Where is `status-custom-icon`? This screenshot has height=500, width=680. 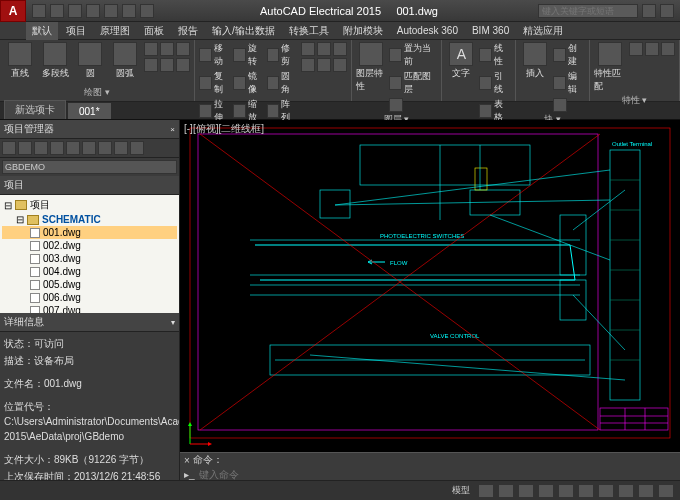 status-custom-icon is located at coordinates (666, 491).